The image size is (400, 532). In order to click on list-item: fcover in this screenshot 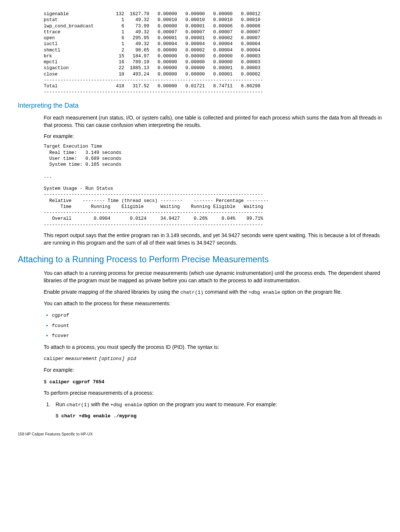, I will do `click(217, 336)`.